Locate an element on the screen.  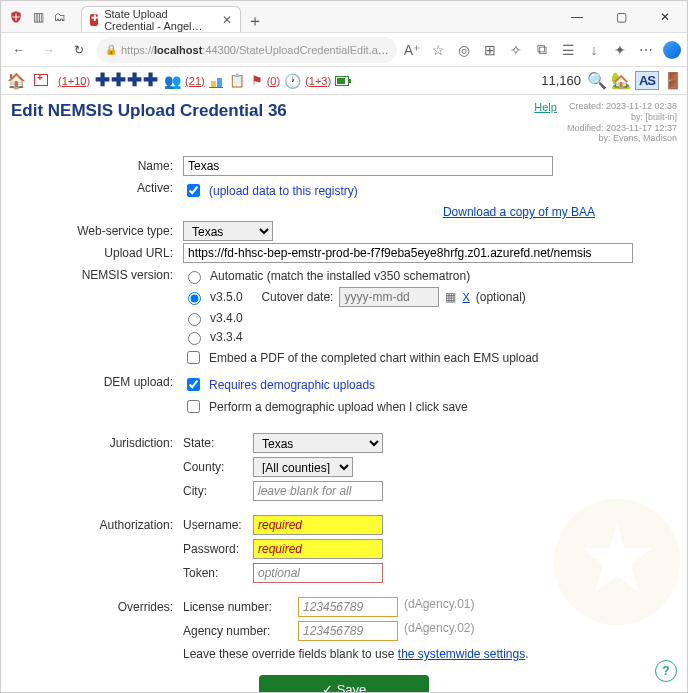
calendar-icon: ▦ is located at coordinates (450, 297).